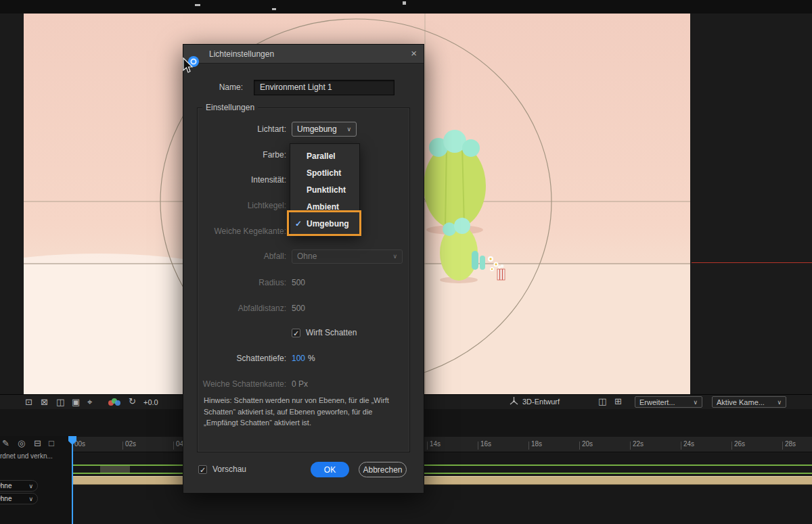 The height and width of the screenshot is (524, 812). Describe the element at coordinates (22, 444) in the screenshot. I see `motion-blur-icon: ◎` at that location.